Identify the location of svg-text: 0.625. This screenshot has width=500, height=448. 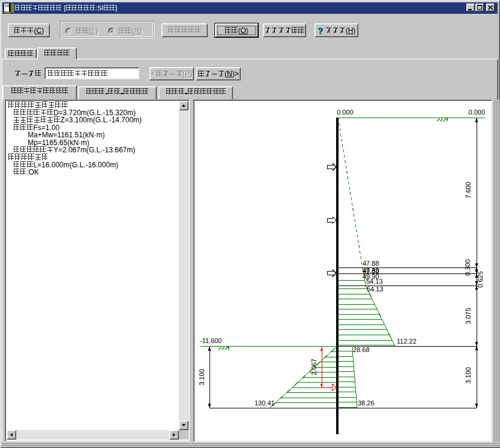
(480, 279).